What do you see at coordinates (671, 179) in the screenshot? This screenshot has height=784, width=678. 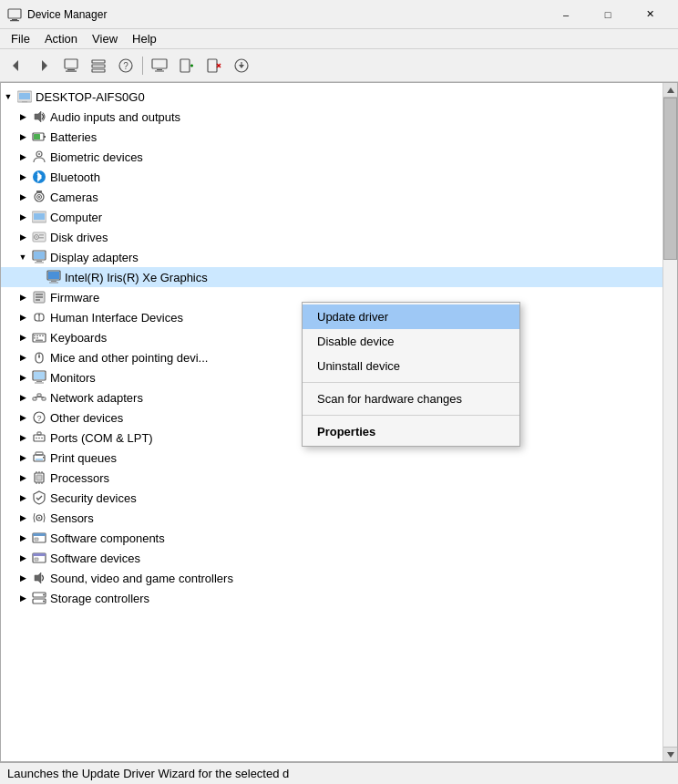 I see `scroll-thumb` at bounding box center [671, 179].